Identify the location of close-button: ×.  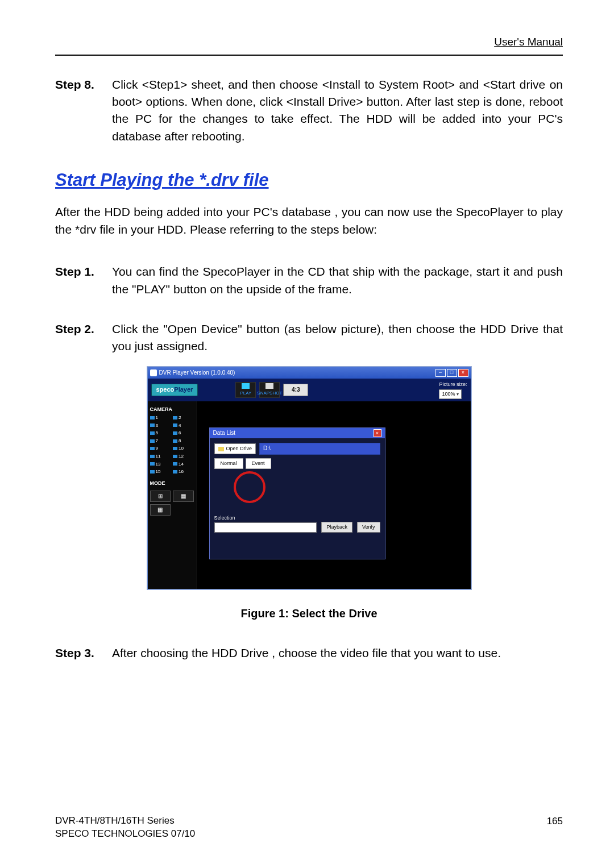
(463, 373).